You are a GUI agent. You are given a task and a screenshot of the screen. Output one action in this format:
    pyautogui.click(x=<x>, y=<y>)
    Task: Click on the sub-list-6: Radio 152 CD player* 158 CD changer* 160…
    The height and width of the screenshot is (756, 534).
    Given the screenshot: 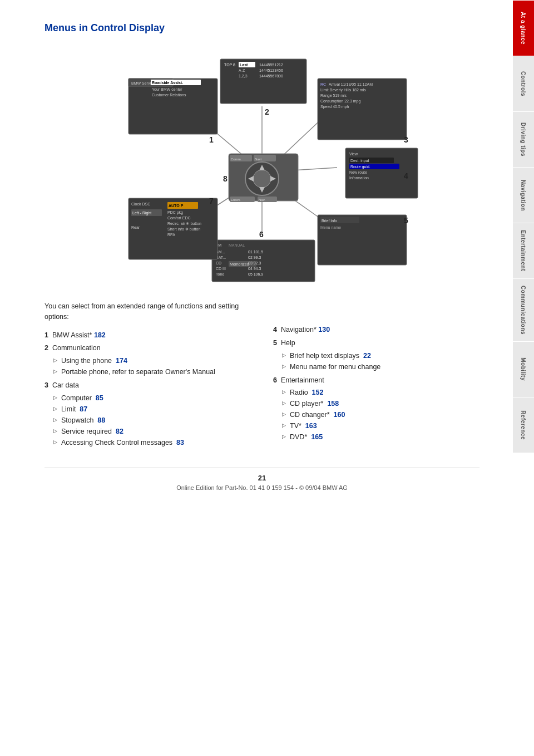 What is the action you would take?
    pyautogui.click(x=376, y=415)
    